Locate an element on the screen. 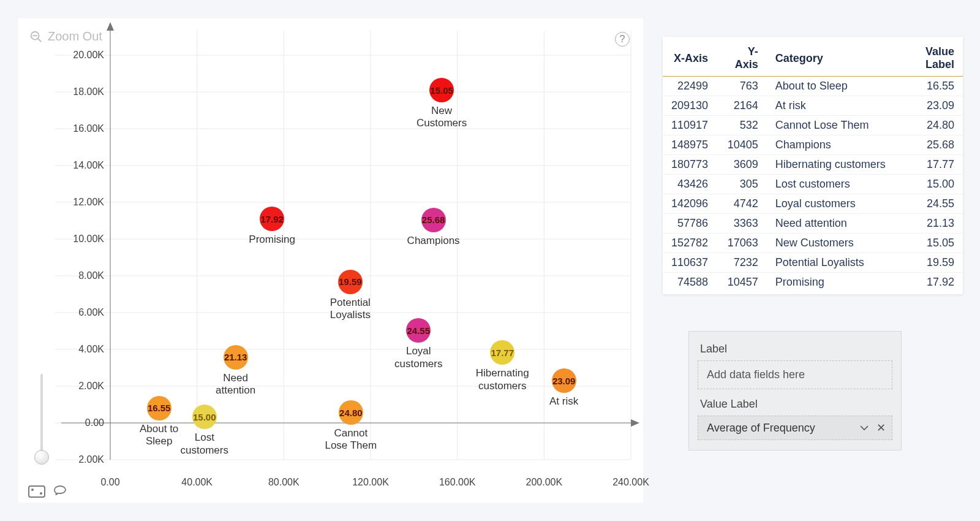 The image size is (980, 521). table-row: 43426305Lost customers15.00 is located at coordinates (813, 184).